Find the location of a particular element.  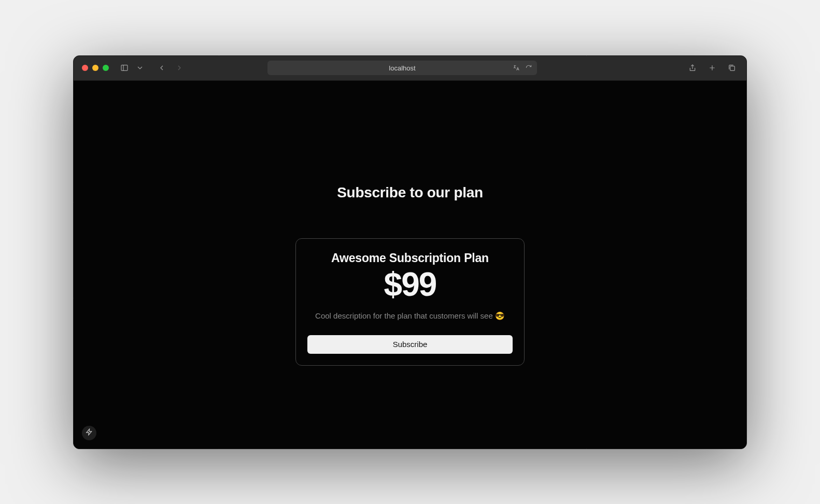

new-tab-icon is located at coordinates (712, 68).